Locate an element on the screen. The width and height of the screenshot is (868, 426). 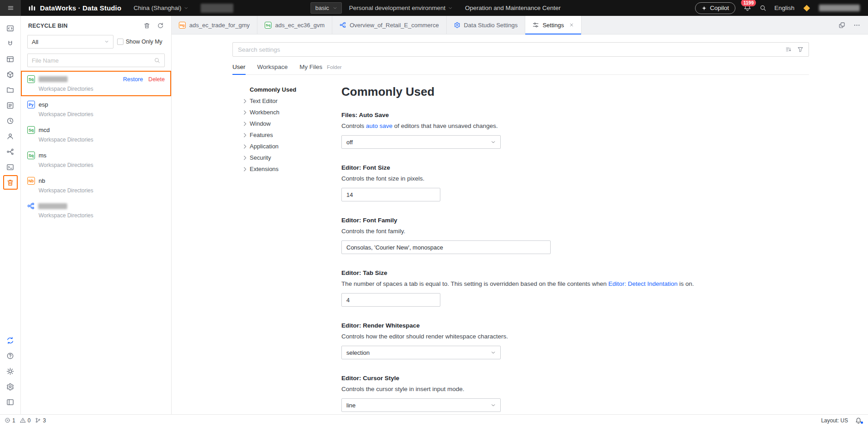
tree-item-label: Text Editor is located at coordinates (263, 101).